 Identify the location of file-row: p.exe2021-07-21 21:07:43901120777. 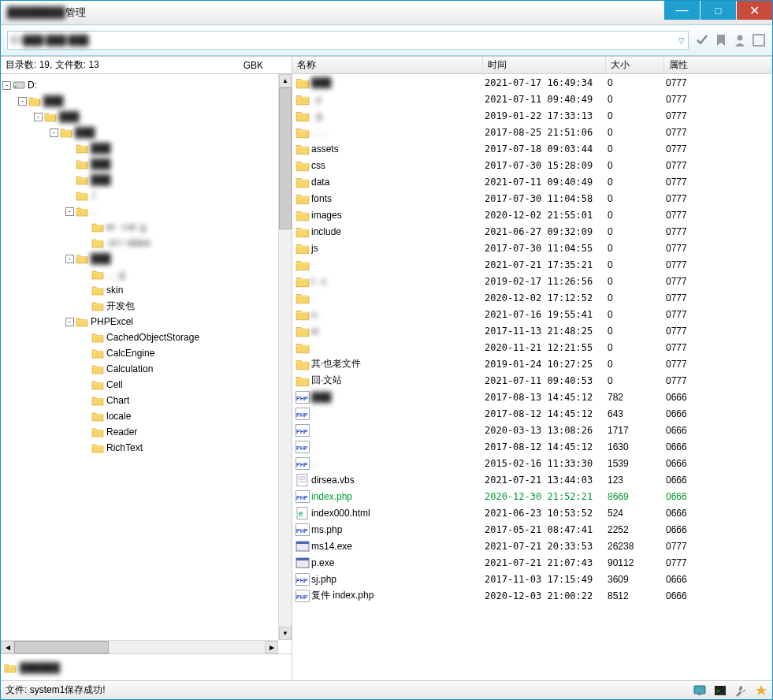
(533, 563).